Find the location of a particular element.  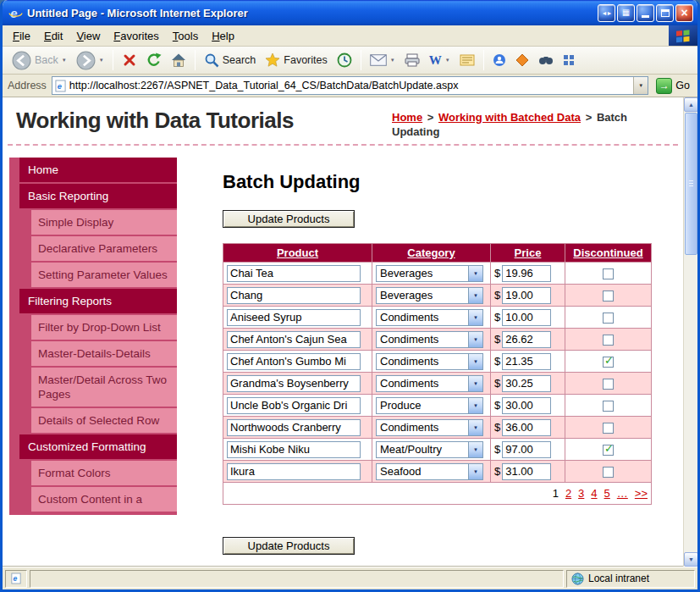

column-header-link: Product is located at coordinates (298, 252).